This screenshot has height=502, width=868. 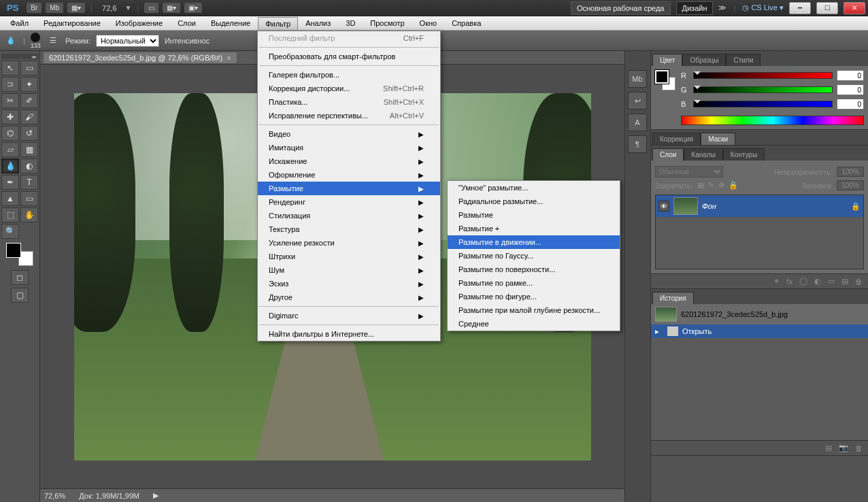 I want to click on filter-menu-item-9: Видео▶, so click(x=349, y=134).